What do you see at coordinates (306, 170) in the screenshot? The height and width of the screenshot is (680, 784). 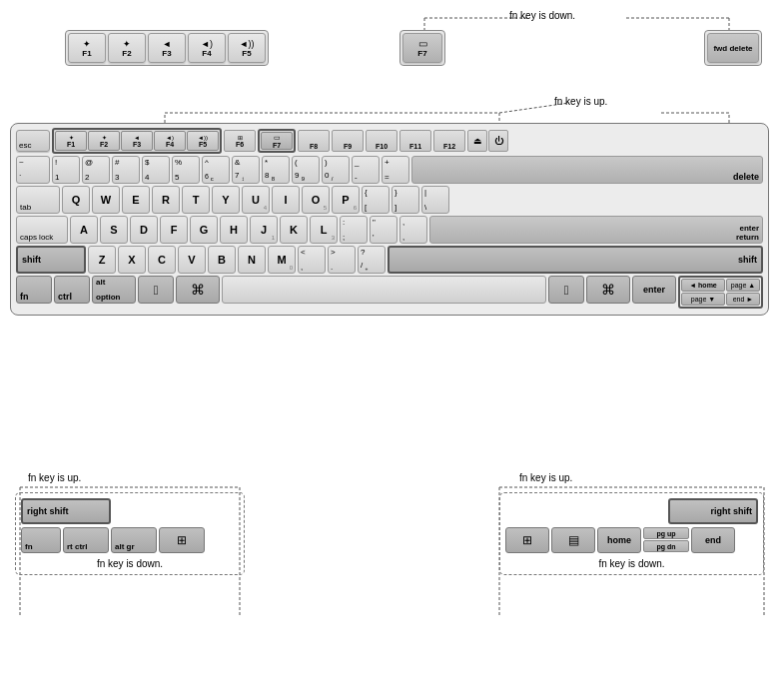 I see `key-9: (9 9` at bounding box center [306, 170].